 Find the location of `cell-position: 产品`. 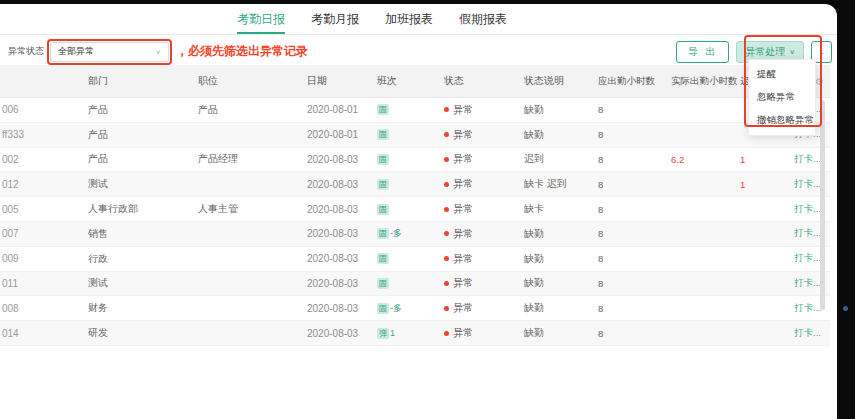

cell-position: 产品 is located at coordinates (238, 110).